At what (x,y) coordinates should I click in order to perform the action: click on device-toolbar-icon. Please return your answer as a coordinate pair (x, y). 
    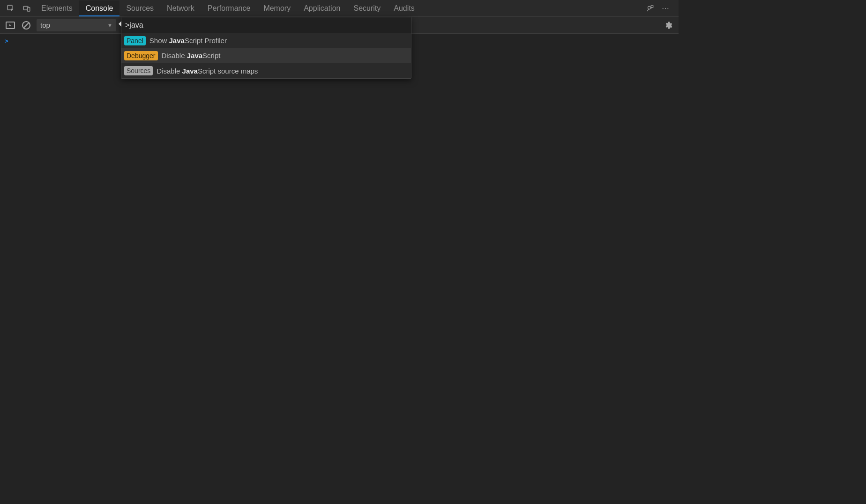
    Looking at the image, I should click on (27, 8).